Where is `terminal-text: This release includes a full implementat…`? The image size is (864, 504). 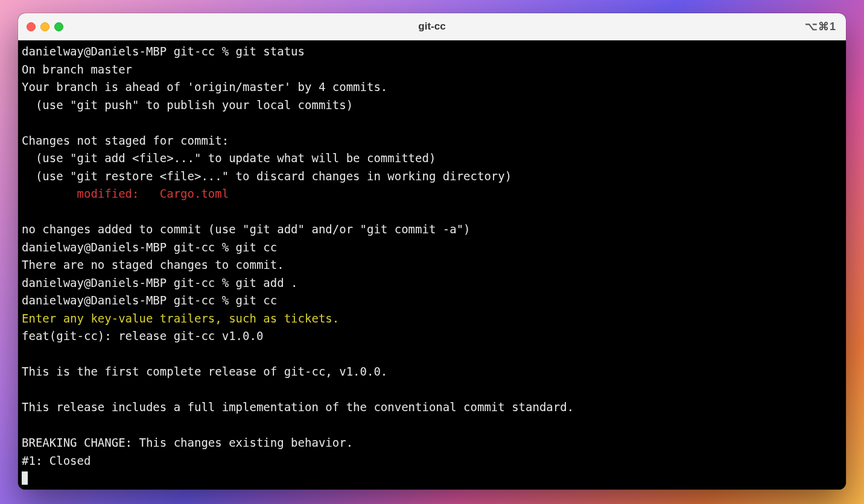 terminal-text: This release includes a full implementat… is located at coordinates (298, 407).